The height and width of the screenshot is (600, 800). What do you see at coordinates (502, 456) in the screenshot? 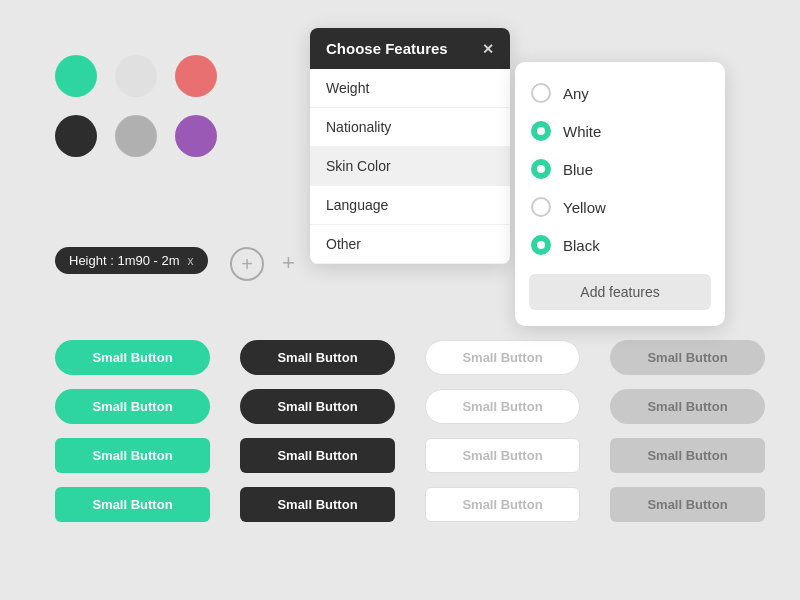
I see `btn-light-square-1: Small Button` at bounding box center [502, 456].